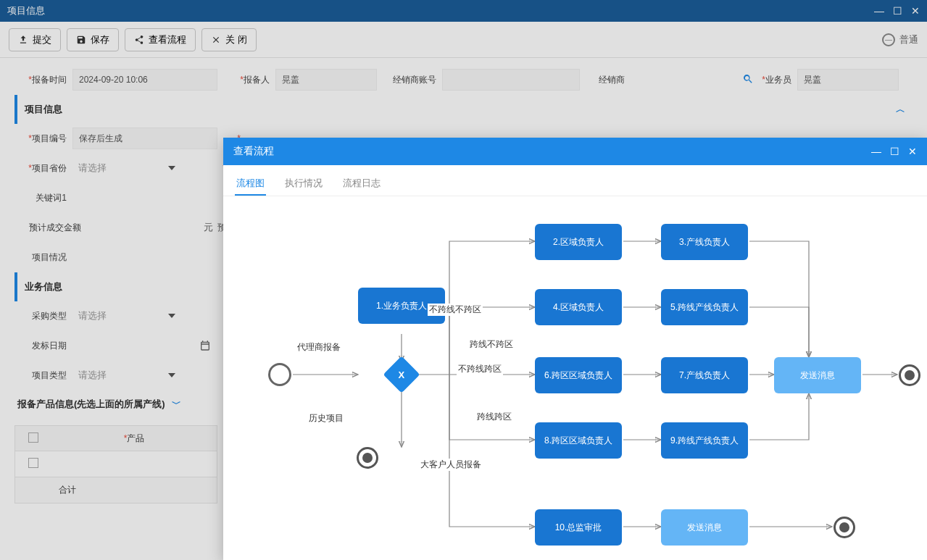 The image size is (927, 560). Describe the element at coordinates (910, 375) in the screenshot. I see `flow-end-main-icon` at that location.